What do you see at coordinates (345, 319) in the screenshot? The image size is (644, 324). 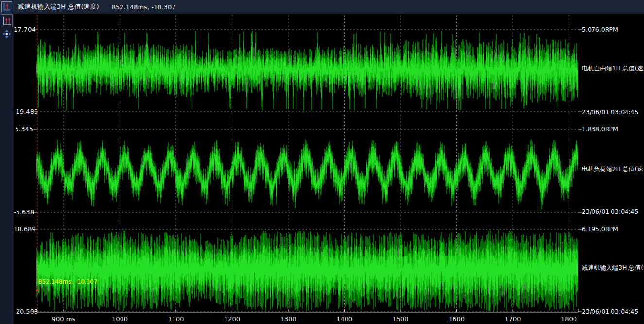 I see `x-tick-label: 1400` at bounding box center [345, 319].